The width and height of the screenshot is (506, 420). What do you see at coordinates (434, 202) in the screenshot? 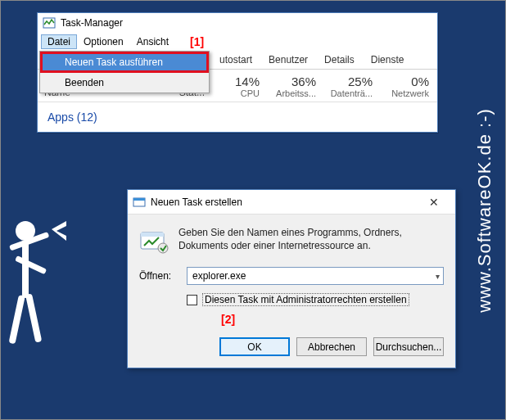
I see `close-button: ✕` at bounding box center [434, 202].